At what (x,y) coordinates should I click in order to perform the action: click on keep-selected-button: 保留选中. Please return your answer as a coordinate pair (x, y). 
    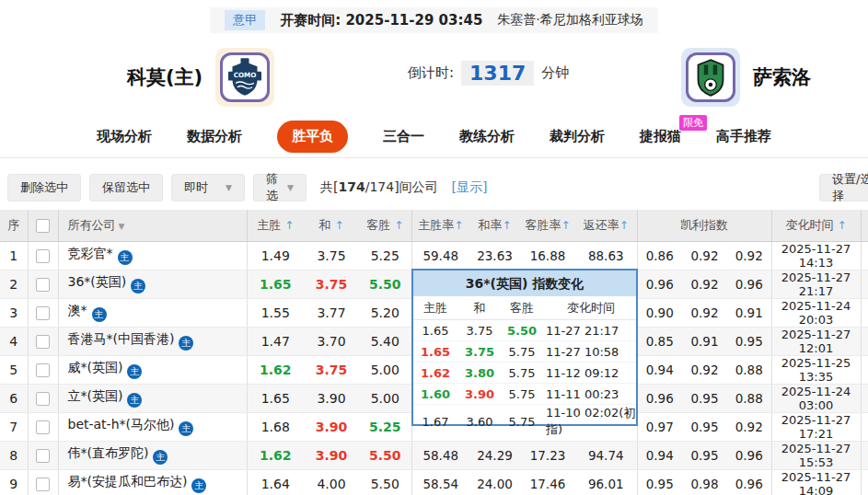
    Looking at the image, I should click on (126, 188).